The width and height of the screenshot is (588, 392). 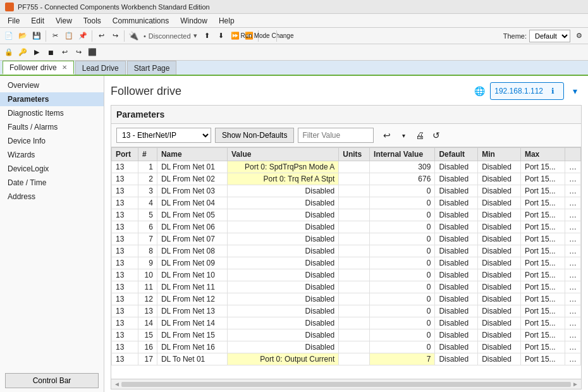 I want to click on run-mode-label: Run Mode Change, so click(x=267, y=35).